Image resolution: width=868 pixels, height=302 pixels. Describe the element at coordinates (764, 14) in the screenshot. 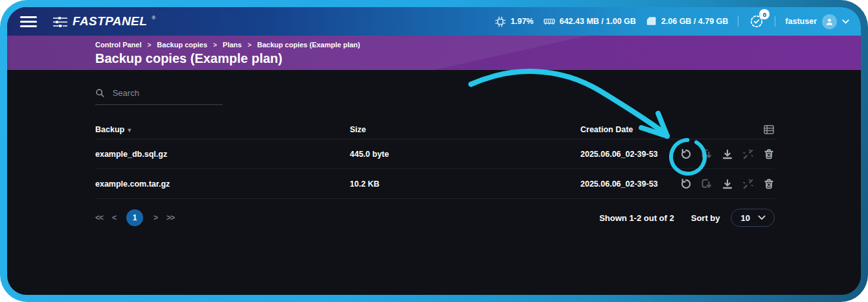

I see `notification-count-badge: 0` at that location.